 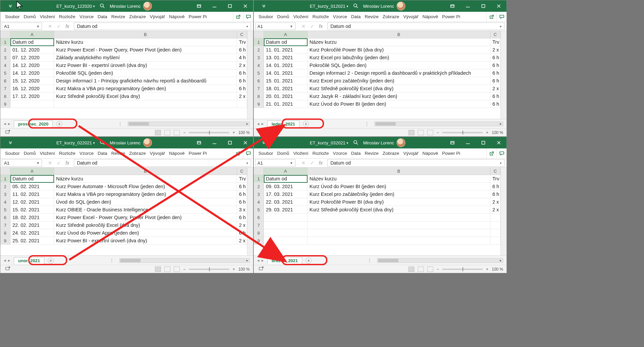 I want to click on cell: 17. 12. 2020, so click(x=32, y=96).